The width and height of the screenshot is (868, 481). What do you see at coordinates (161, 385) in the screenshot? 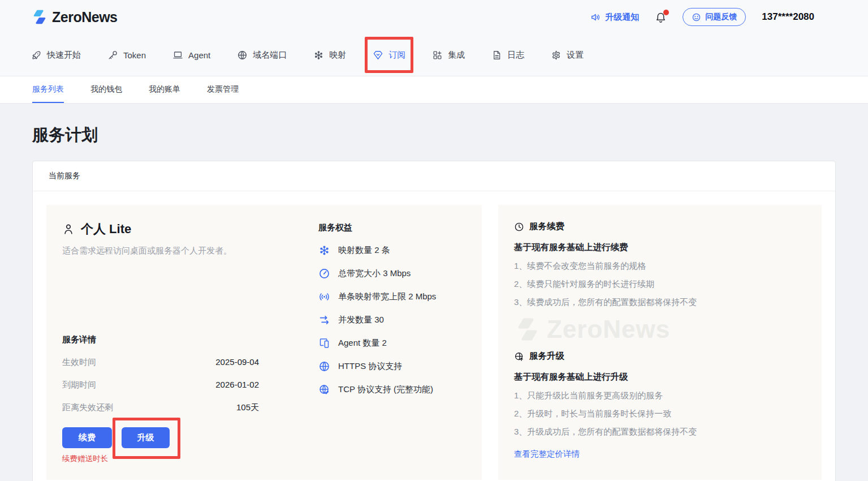
I see `detail-row-expiry-date: 到期时间 2026-01-02` at bounding box center [161, 385].